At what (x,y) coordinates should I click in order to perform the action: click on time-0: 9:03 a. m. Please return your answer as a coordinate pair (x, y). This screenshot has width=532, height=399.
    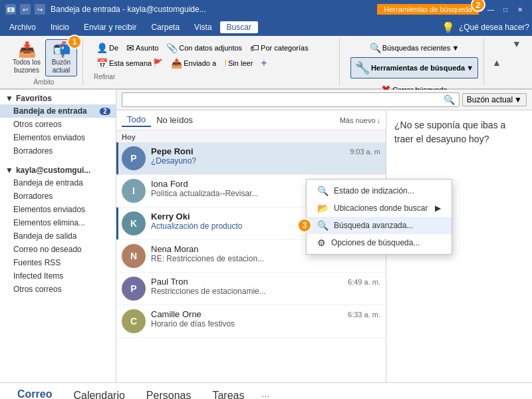
    Looking at the image, I should click on (365, 152).